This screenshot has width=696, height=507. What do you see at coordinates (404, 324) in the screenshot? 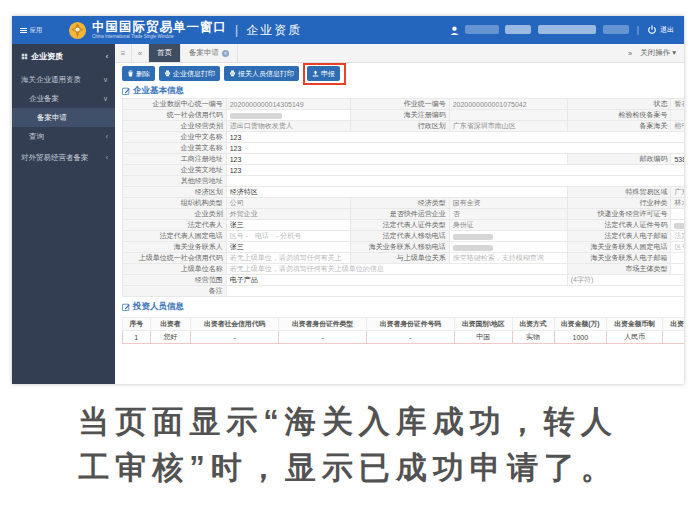
I see `investor-table-head: 序号出资者出资者社会信用代码出资者身份证件类型出资者身份证件号码出资国别\地区出…` at bounding box center [404, 324].